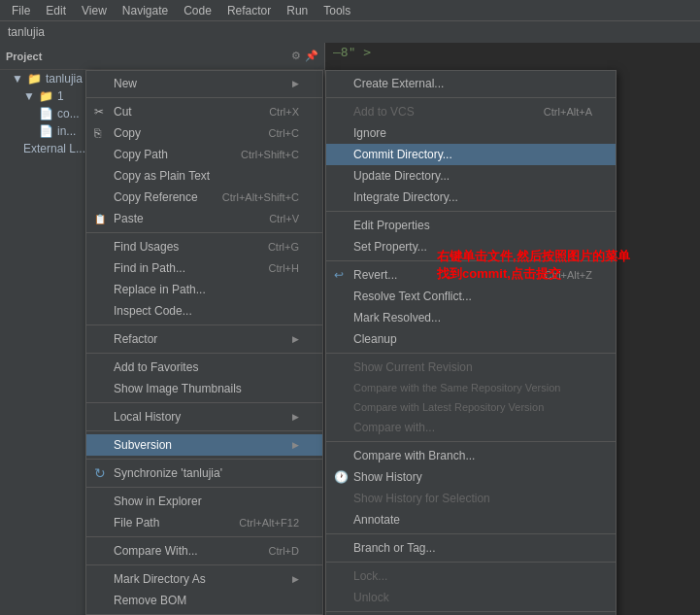  What do you see at coordinates (146, 247) in the screenshot?
I see `ctx-find-usages-label: Find Usages` at bounding box center [146, 247].